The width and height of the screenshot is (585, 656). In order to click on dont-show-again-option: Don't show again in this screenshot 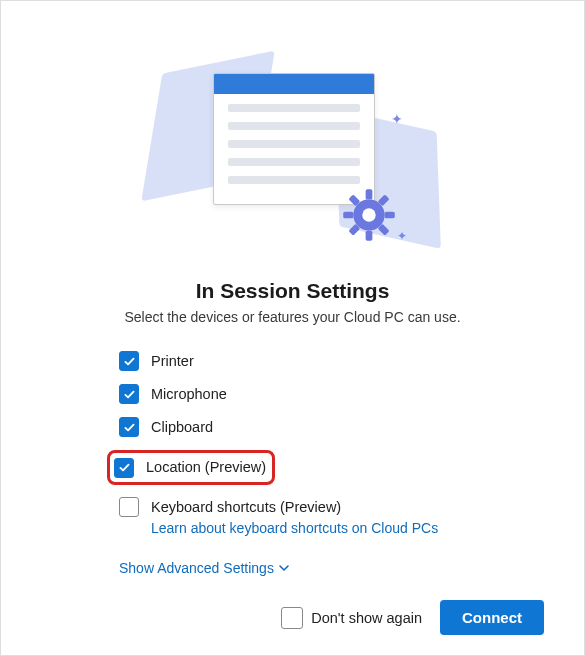, I will do `click(352, 618)`.